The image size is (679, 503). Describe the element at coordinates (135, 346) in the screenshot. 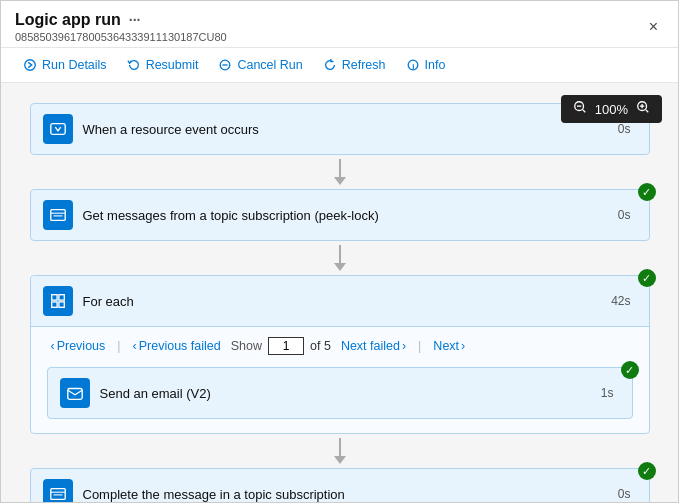

I see `prev-failed-chevron-icon: ‹` at that location.